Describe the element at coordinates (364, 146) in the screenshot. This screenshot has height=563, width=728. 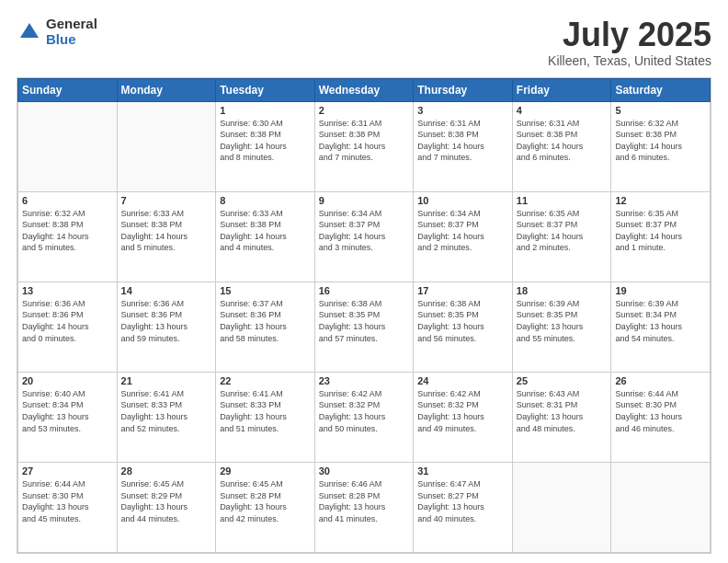
I see `calendar-cell: 2Sunrise: 6:31 AM Sunset: 8:38 PM Daylig…` at that location.